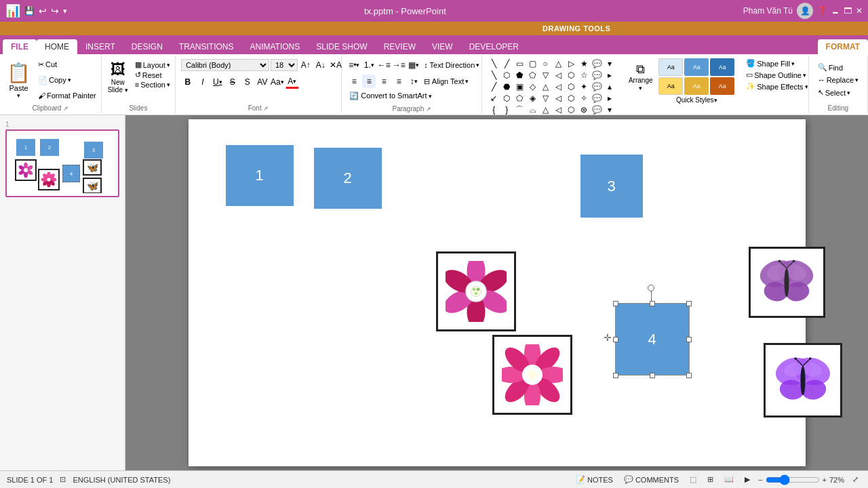 This screenshot has height=488, width=868. Describe the element at coordinates (651, 480) in the screenshot. I see `comments-button: 💬 COMMENTS` at that location.